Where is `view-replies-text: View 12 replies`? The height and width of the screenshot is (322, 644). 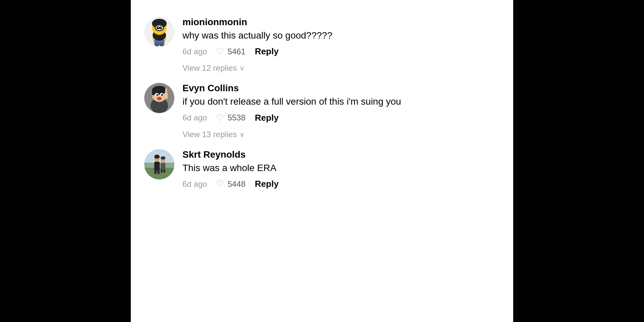 view-replies-text: View 12 replies is located at coordinates (210, 68).